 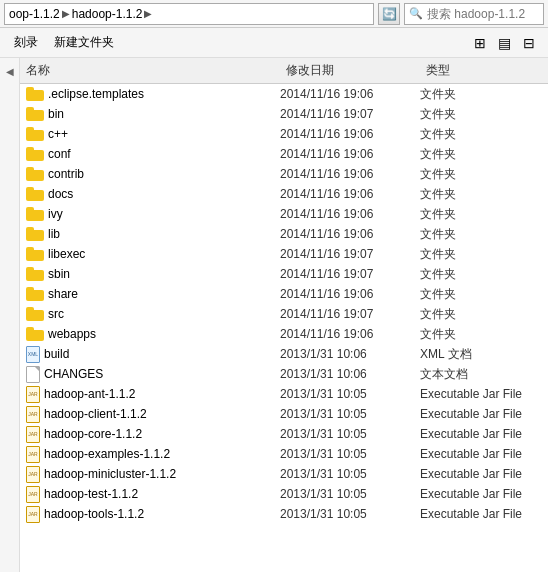 What do you see at coordinates (529, 43) in the screenshot?
I see `view-extra-button: ⊟` at bounding box center [529, 43].